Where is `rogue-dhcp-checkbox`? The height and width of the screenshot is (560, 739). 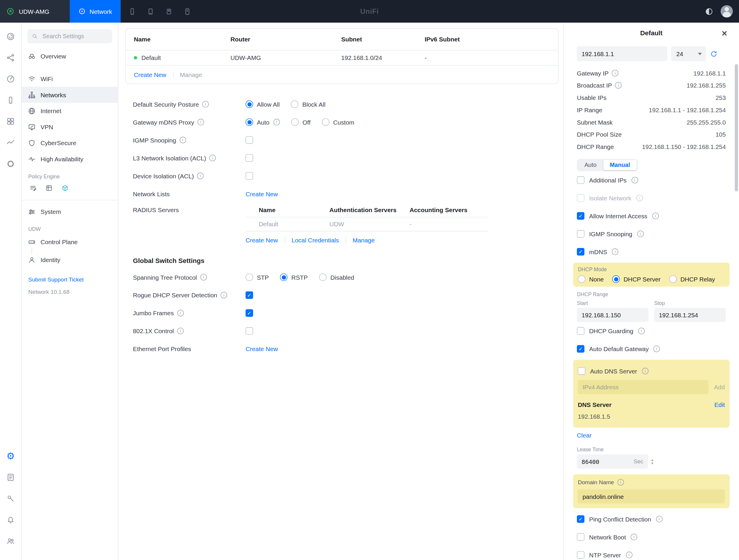
rogue-dhcp-checkbox is located at coordinates (249, 295).